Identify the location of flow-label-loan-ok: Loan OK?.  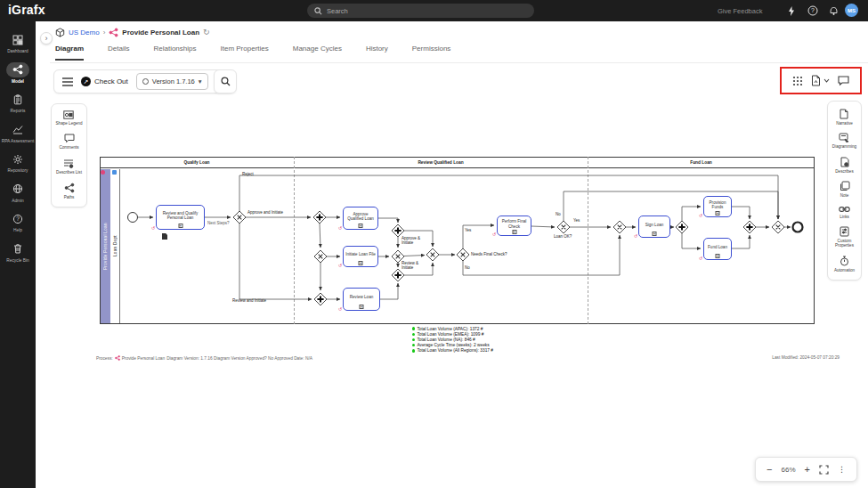
(563, 237).